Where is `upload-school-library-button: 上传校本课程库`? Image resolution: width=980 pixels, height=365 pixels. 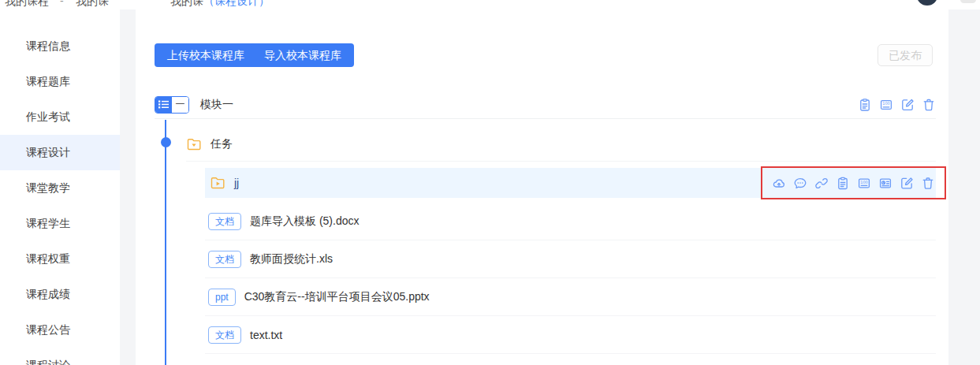
upload-school-library-button: 上传校本课程库 is located at coordinates (206, 55).